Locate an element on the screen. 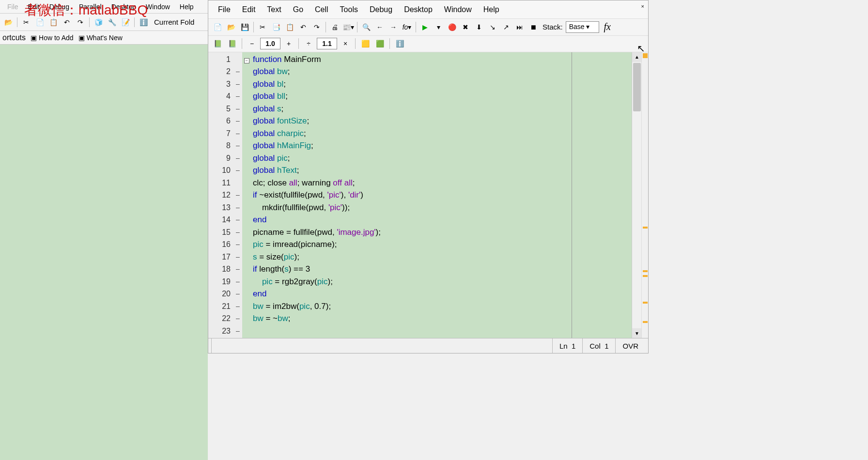 This screenshot has height=460, width=868. vertical-scrollbar: ▲ ▼ is located at coordinates (636, 196).